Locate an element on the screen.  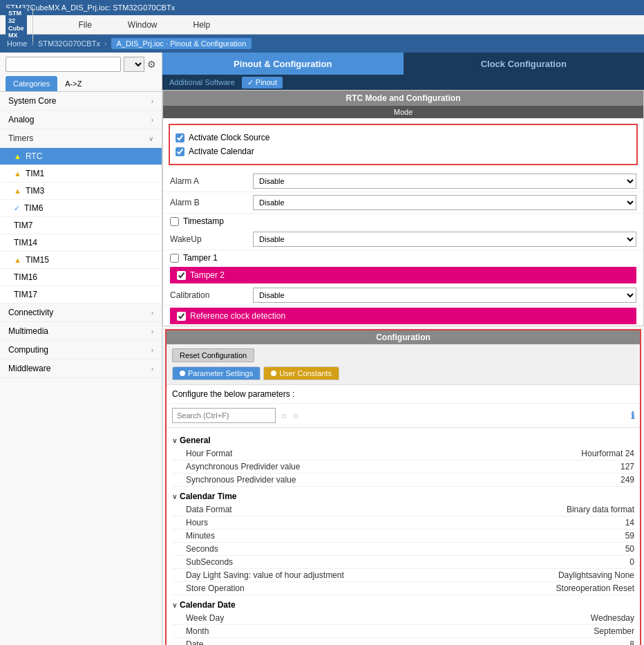
data-format-row: Data Format Binary data format is located at coordinates (404, 510).